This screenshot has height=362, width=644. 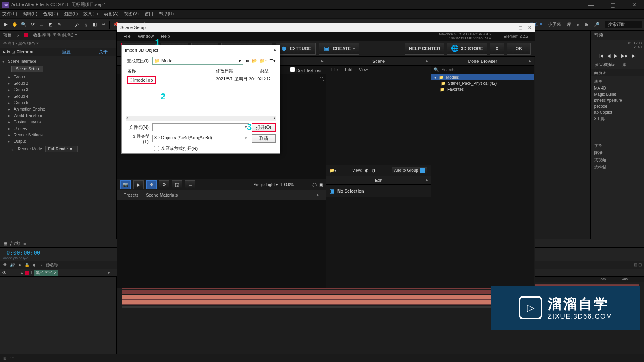 I want to click on e3d-max-button: ▢, so click(x=520, y=27).